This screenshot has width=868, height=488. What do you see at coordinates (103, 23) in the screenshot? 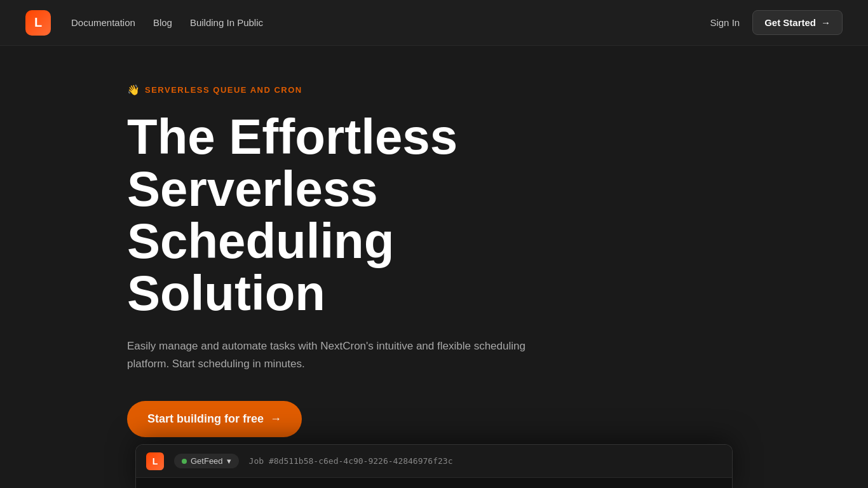
I see `nav-link-documentation: Documentation` at bounding box center [103, 23].